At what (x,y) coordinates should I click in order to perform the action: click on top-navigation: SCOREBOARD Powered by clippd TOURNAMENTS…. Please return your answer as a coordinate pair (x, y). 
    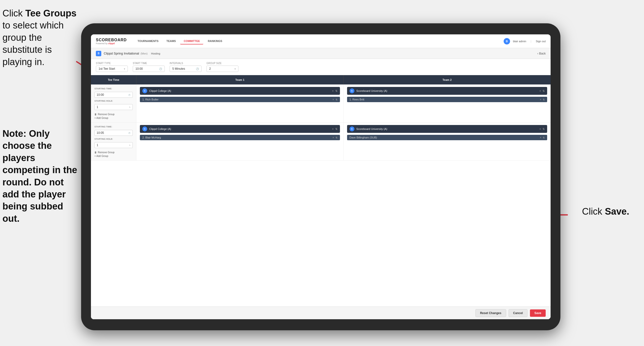
    Looking at the image, I should click on (321, 41).